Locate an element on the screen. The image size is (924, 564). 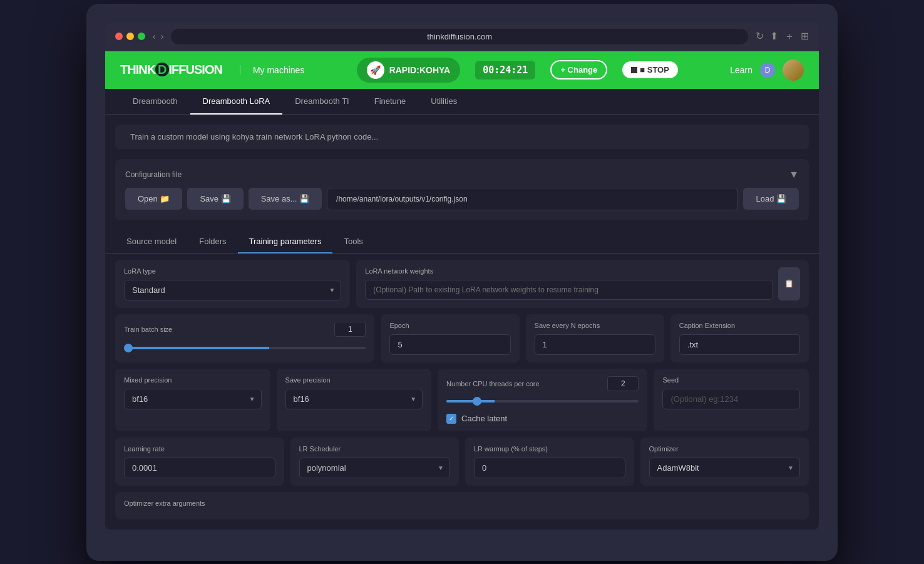
optimizer-extra-group: Optimizer extra arguments is located at coordinates (462, 506).